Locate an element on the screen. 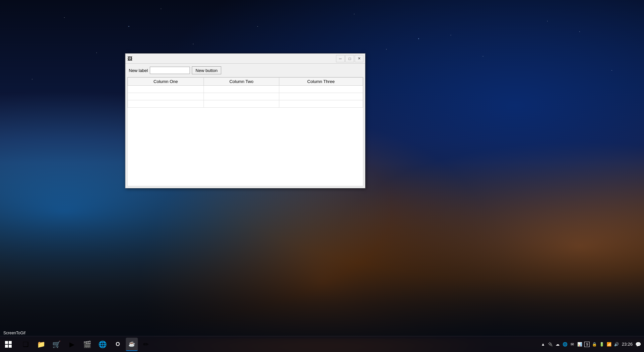 The image size is (644, 352). opera-button: O is located at coordinates (118, 344).